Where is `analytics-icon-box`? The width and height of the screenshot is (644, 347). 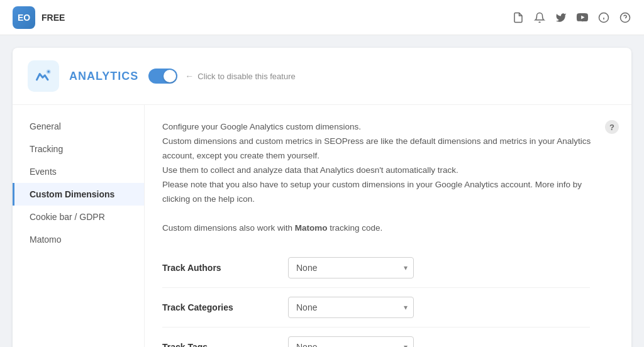
analytics-icon-box is located at coordinates (43, 76).